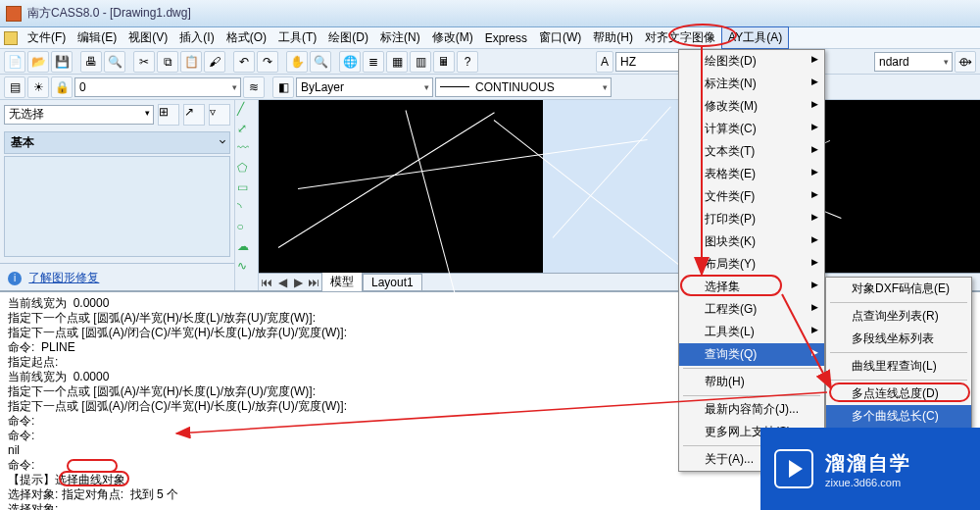  What do you see at coordinates (752, 84) in the screenshot?
I see `mi-dim: 标注类(N)▶` at bounding box center [752, 84].